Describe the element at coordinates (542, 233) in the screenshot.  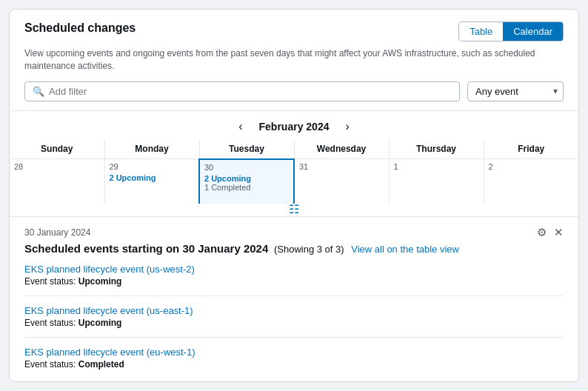
I see `settings-icon-button: ⚙` at that location.